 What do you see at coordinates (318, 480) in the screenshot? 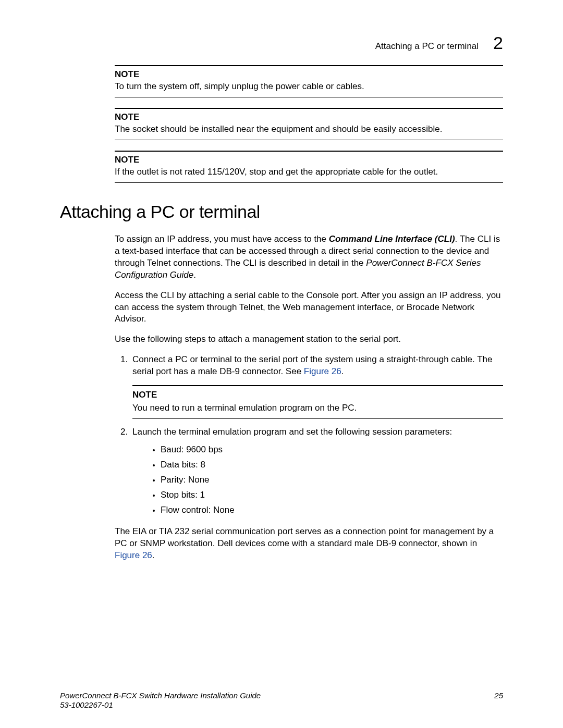
I see `bullet-list: Baud: 9600 bps Data bits: 8 Parity: None…` at bounding box center [318, 480].